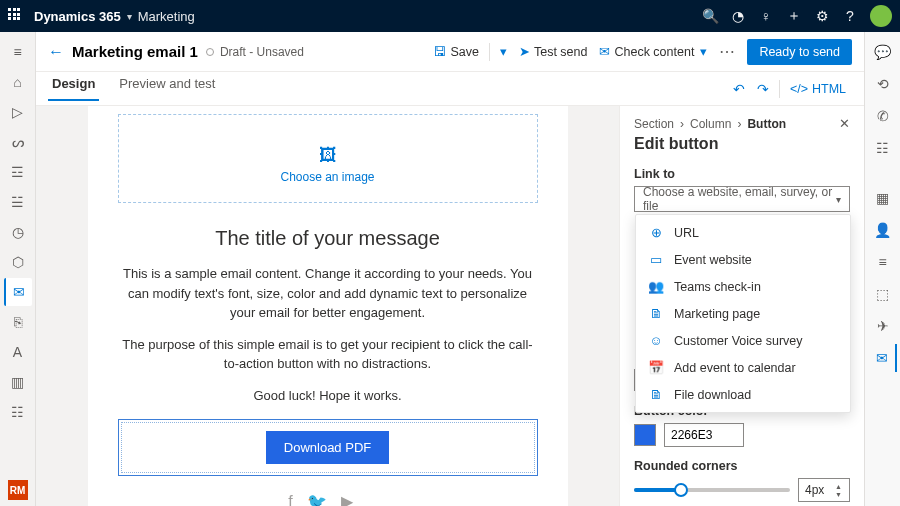 The width and height of the screenshot is (900, 506). Describe the element at coordinates (324, 500) in the screenshot. I see `twitter-icon: 🐦` at that location.